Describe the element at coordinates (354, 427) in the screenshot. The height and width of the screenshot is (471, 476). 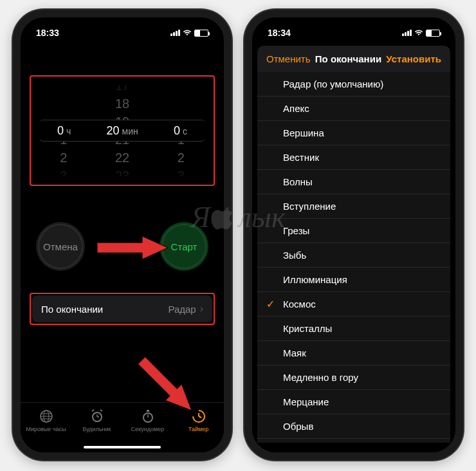
I see `sound-item: Обрыв` at that location.